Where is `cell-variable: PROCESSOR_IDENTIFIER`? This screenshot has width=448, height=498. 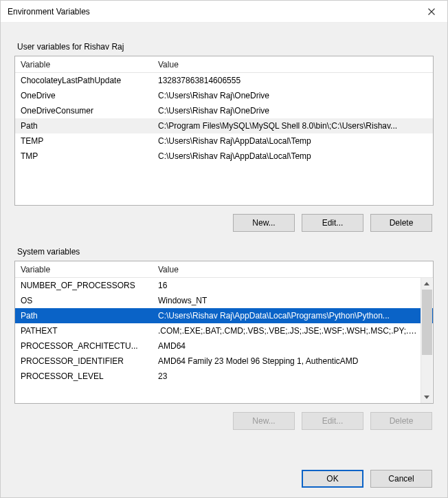
cell-variable: PROCESSOR_IDENTIFIER is located at coordinates (84, 361).